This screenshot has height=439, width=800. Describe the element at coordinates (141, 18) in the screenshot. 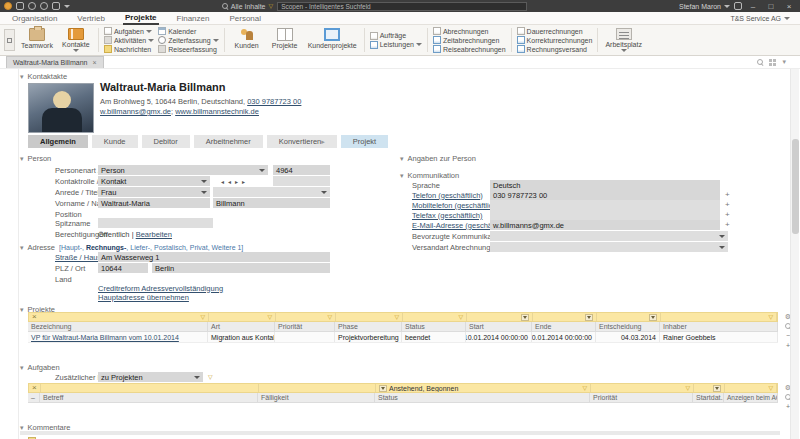

I see `menu-projekte: Projekte` at that location.